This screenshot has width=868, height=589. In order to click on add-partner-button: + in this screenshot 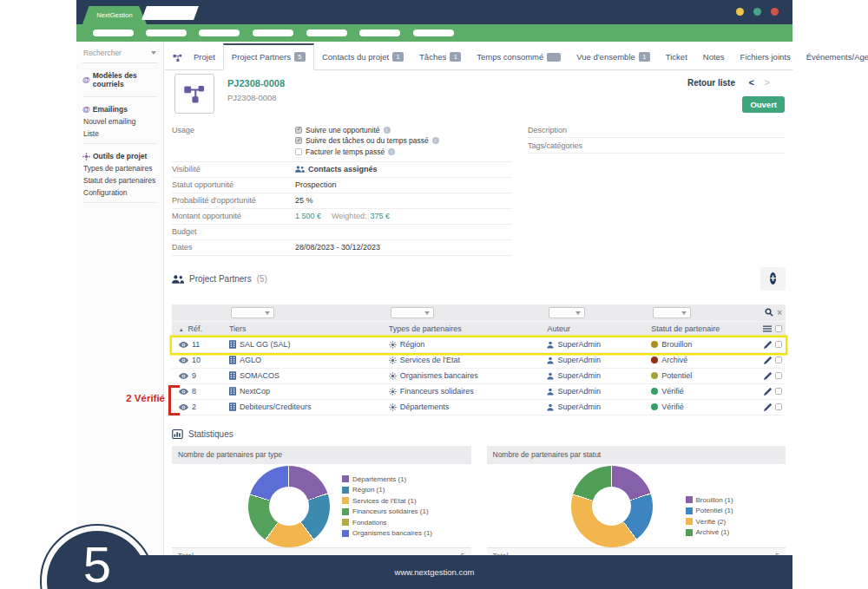, I will do `click(773, 278)`.